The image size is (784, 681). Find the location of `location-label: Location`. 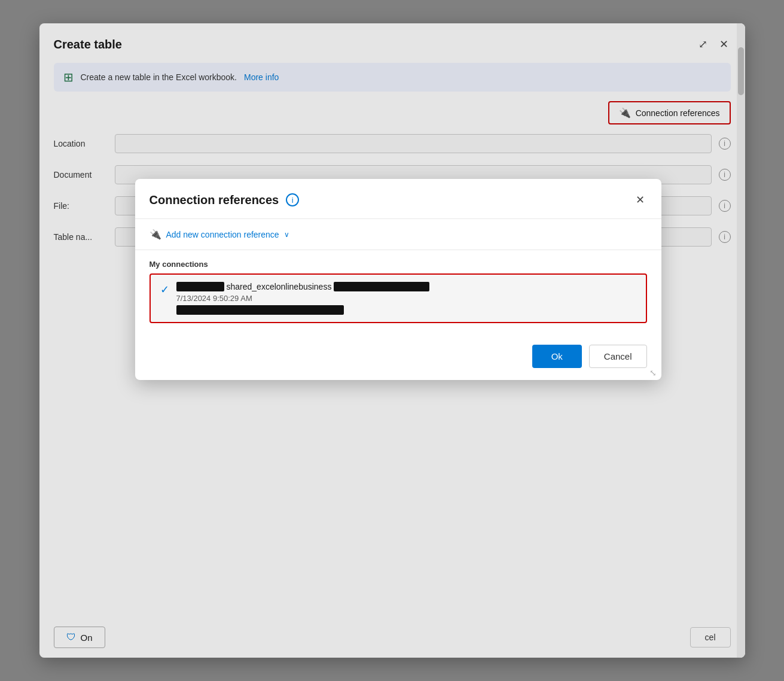

location-label: Location is located at coordinates (81, 144).